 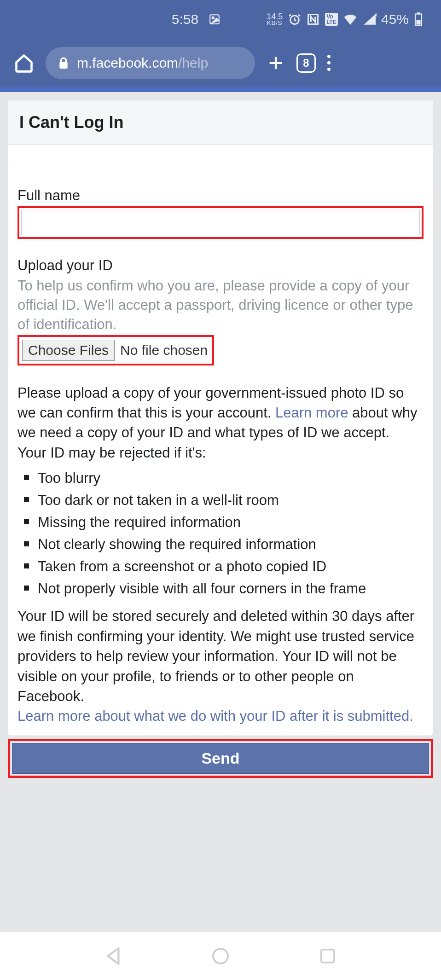 I want to click on system-nav-bar, so click(x=220, y=956).